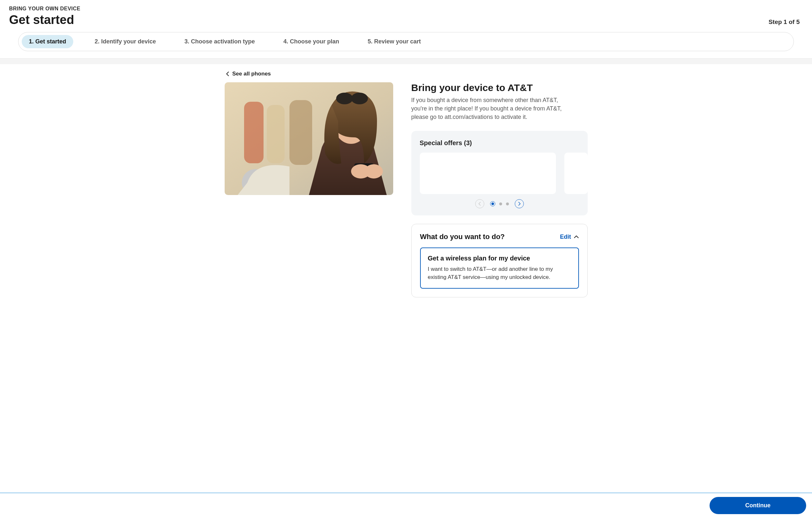 This screenshot has height=518, width=812. Describe the element at coordinates (758, 506) in the screenshot. I see `continue-button: Continue` at that location.